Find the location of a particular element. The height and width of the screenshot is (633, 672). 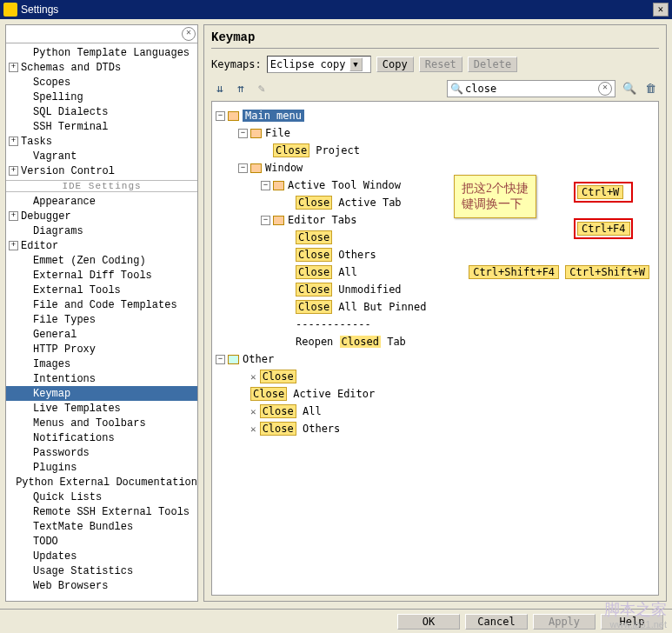

sidebar-item: SSH Terminal is located at coordinates (102, 127).